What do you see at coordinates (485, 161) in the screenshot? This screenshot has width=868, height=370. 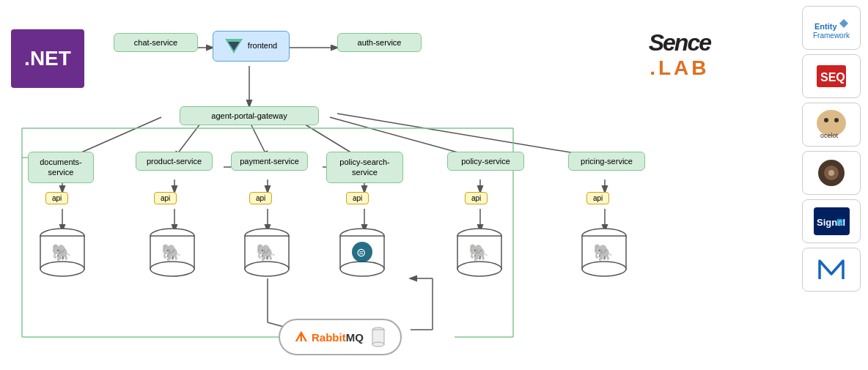 I see `policy-label: policy-service` at bounding box center [485, 161].